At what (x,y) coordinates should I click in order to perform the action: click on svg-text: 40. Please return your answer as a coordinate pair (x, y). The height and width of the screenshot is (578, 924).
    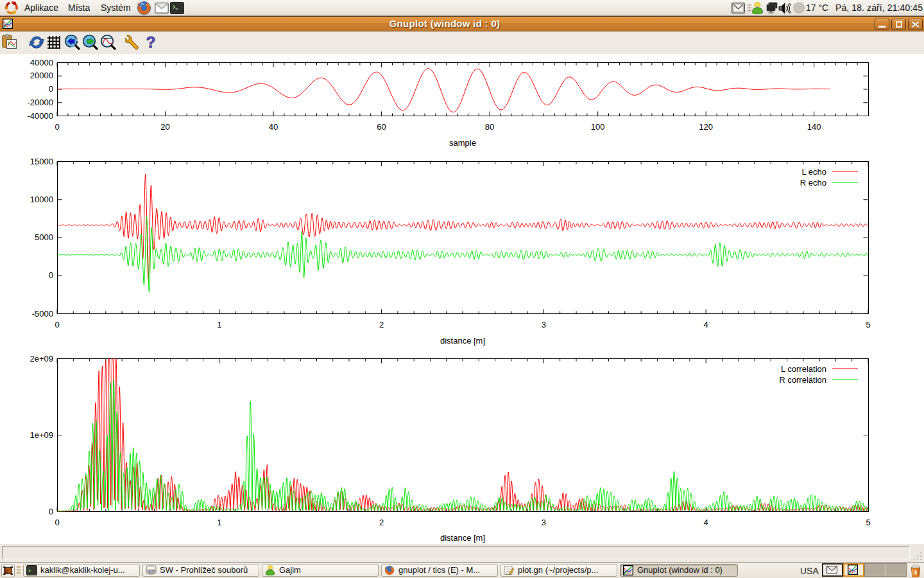
    Looking at the image, I should click on (273, 127).